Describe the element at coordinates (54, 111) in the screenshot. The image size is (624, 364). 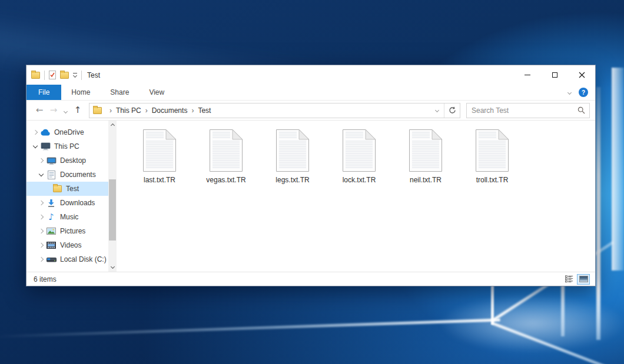
I see `forward-button: →` at that location.